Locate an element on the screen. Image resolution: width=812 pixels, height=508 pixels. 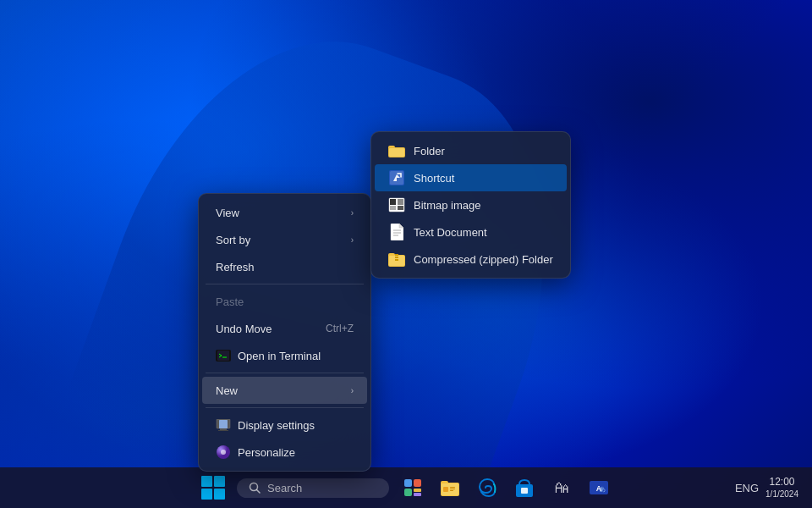
new-arrow-icon: › is located at coordinates (352, 391).